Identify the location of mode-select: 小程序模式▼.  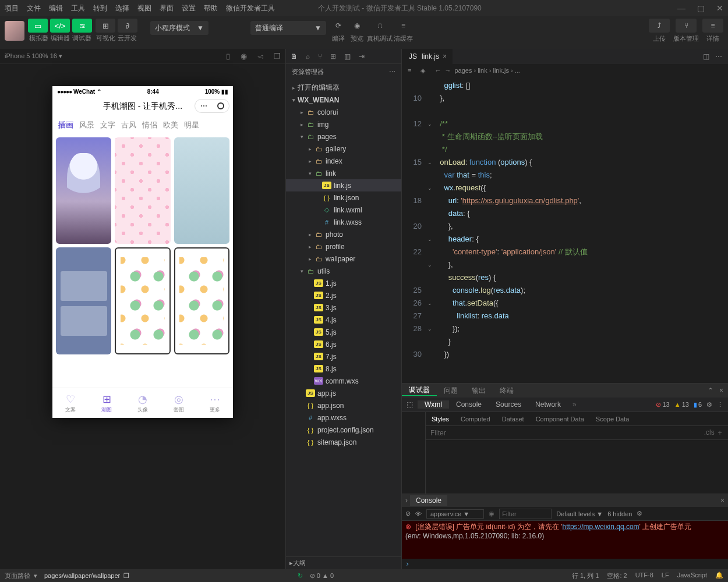
(179, 28).